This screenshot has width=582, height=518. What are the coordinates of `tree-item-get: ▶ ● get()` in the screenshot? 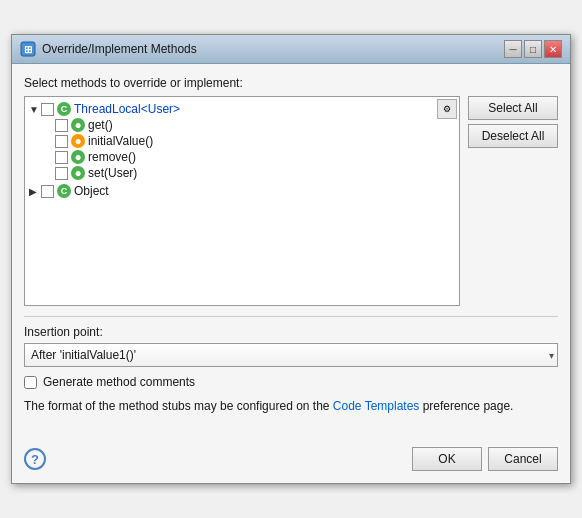 It's located at (242, 125).